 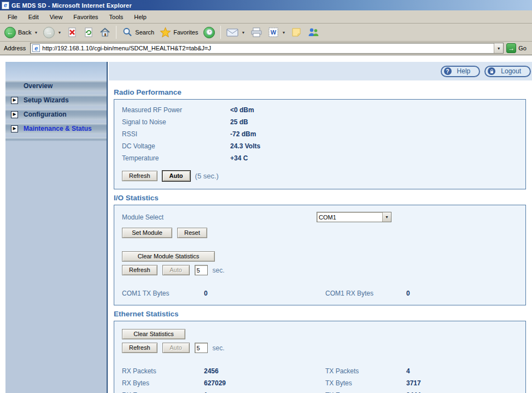 I want to click on stop-icon, so click(x=72, y=32).